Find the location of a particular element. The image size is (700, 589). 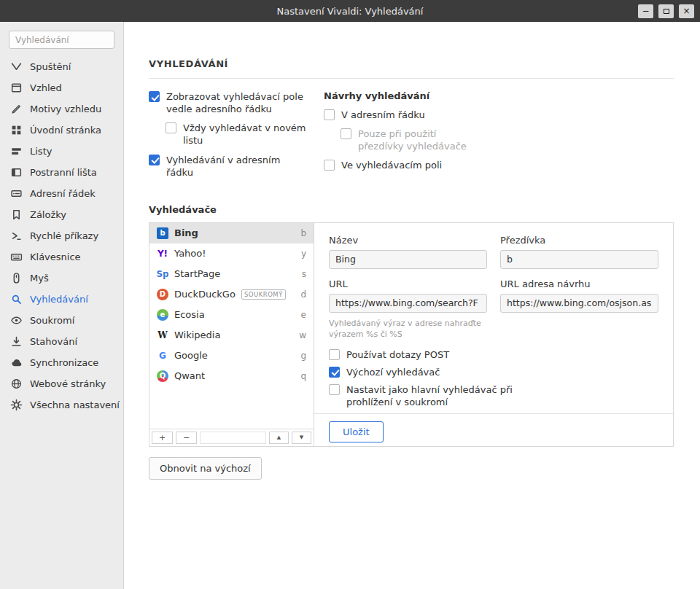

maximize-icon is located at coordinates (666, 12).